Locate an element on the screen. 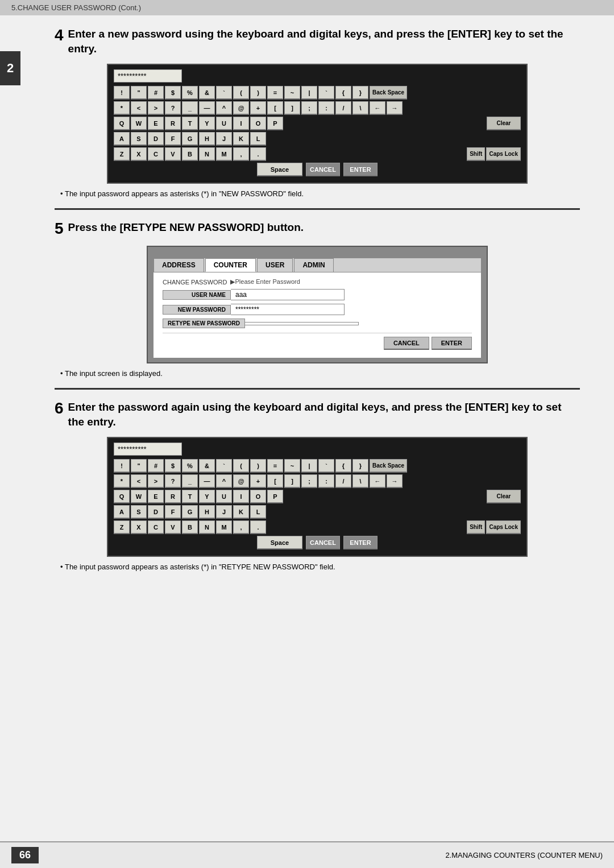 The height and width of the screenshot is (868, 614). key-pipe: | is located at coordinates (309, 93).